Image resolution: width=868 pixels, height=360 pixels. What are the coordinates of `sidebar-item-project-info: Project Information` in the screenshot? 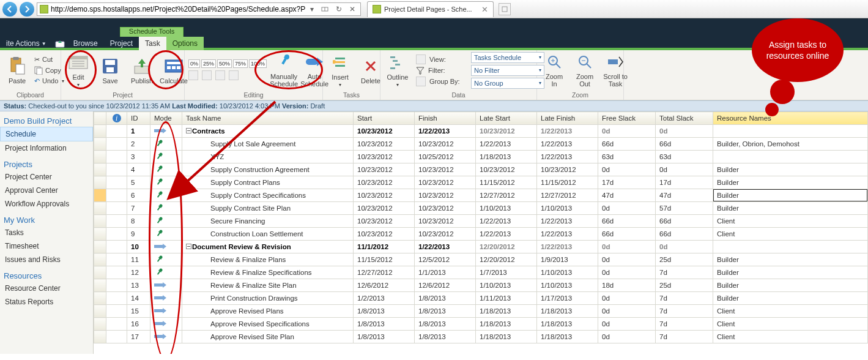 It's located at (46, 148).